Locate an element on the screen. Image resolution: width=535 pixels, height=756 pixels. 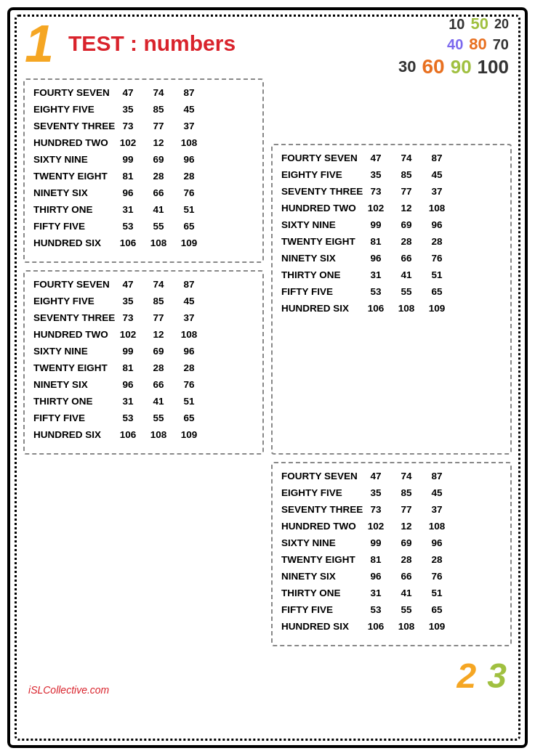
cloud-num-10: 10 is located at coordinates (456, 25).